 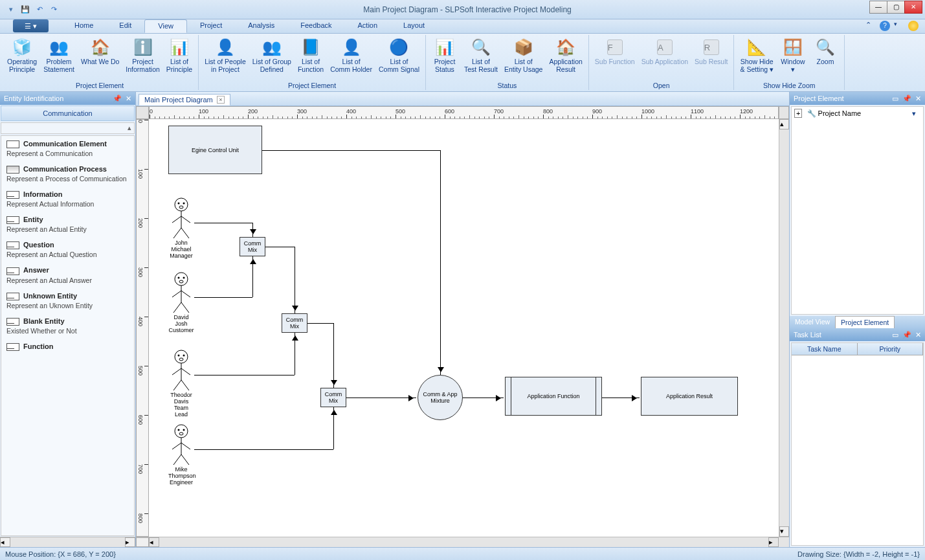 I want to click on task-grid: Task Name Priority, so click(x=857, y=444).